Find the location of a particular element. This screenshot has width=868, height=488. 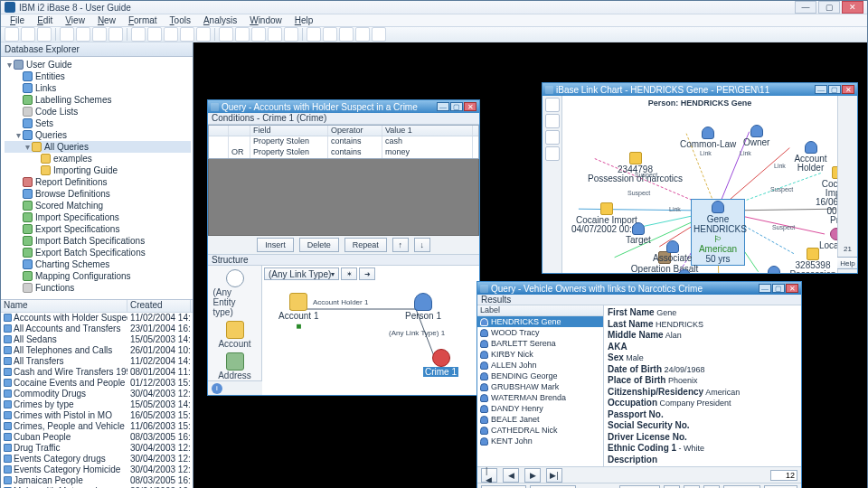

chart-node: Target is located at coordinates (638, 233).